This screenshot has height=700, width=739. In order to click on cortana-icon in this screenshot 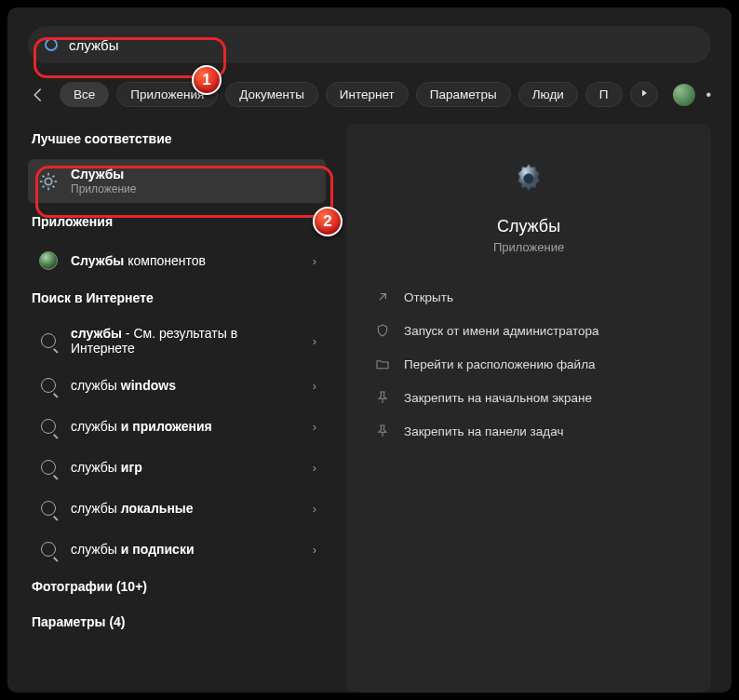, I will do `click(51, 45)`.